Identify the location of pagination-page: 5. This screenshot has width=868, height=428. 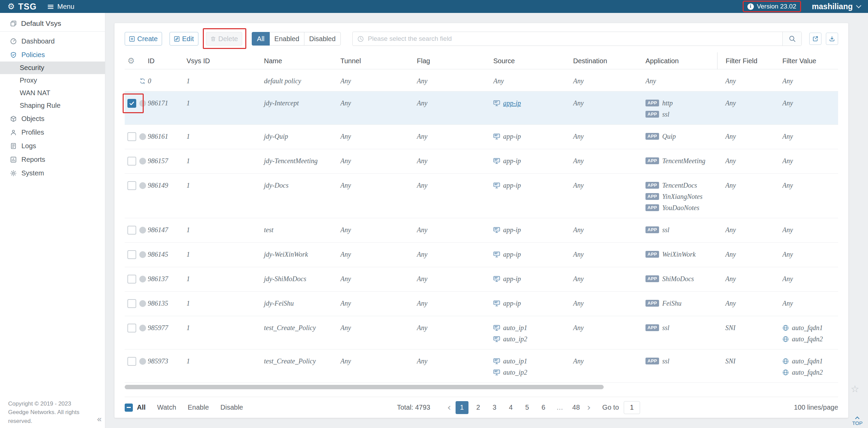
(527, 408).